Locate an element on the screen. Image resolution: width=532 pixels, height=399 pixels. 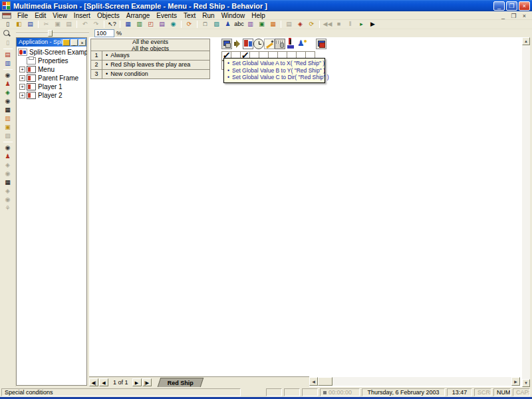
first-frame-button: ◀| is located at coordinates (94, 382).